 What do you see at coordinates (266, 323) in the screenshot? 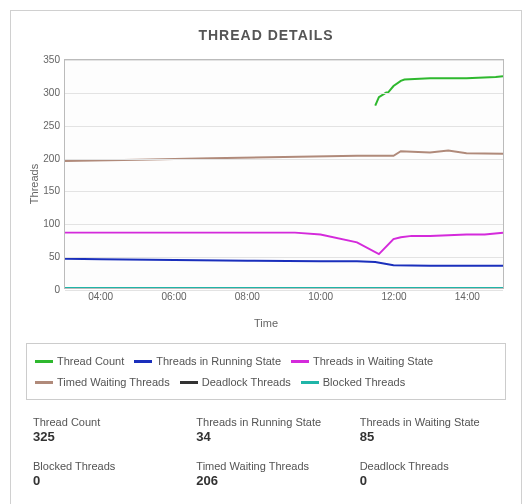
I see `x-axis-label: Time` at bounding box center [266, 323].